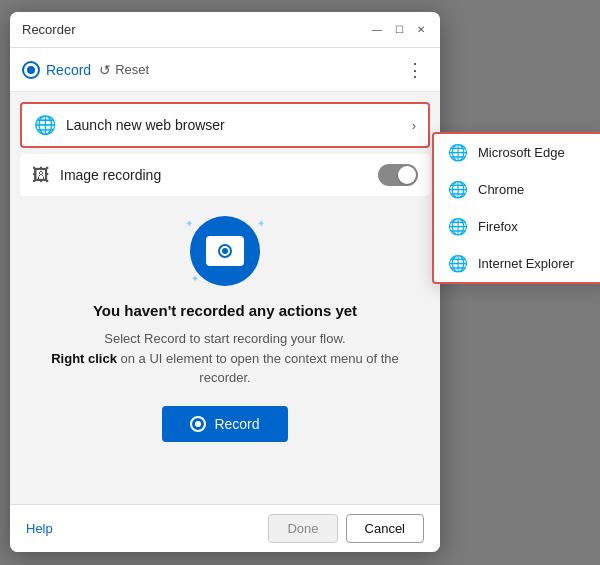 Image resolution: width=600 pixels, height=565 pixels. Describe the element at coordinates (517, 190) in the screenshot. I see `dropdown-item-chrome: 🌐 Chrome` at that location.